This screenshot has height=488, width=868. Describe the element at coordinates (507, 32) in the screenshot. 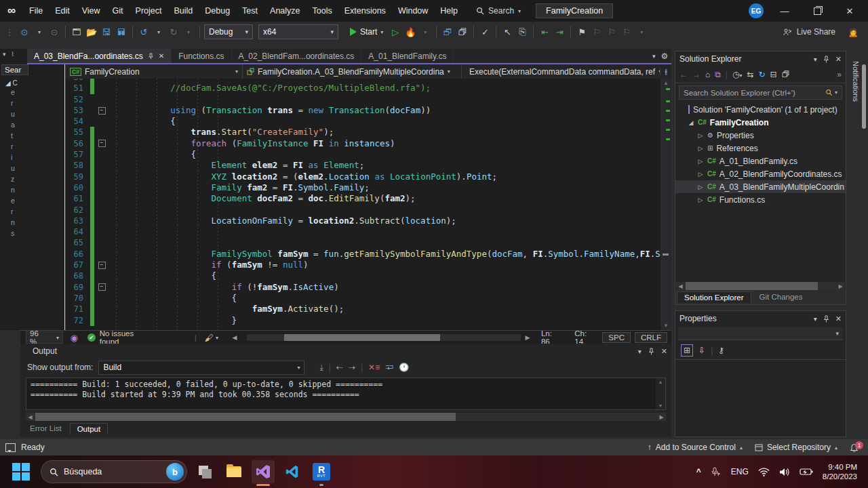

I see `cursor-tool-button: ↖` at that location.